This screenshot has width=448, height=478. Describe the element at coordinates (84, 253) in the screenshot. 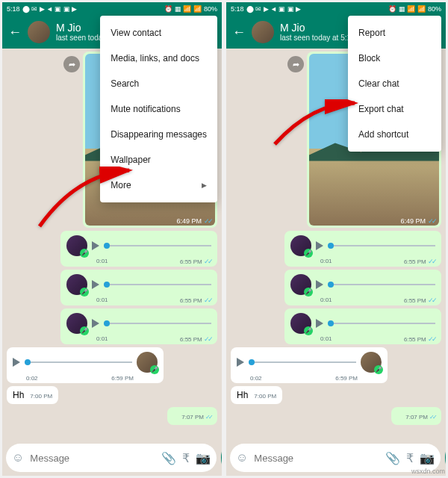

I see `mic-icon: 🎤` at that location.